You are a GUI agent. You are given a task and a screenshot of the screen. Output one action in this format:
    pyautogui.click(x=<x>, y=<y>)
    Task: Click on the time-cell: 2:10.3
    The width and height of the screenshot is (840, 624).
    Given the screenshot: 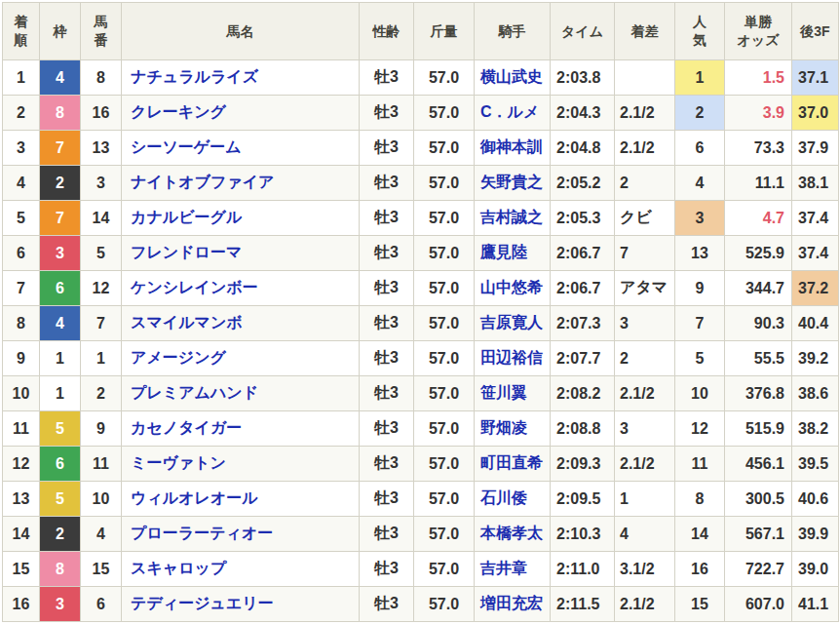 What is the action you would take?
    pyautogui.click(x=583, y=534)
    